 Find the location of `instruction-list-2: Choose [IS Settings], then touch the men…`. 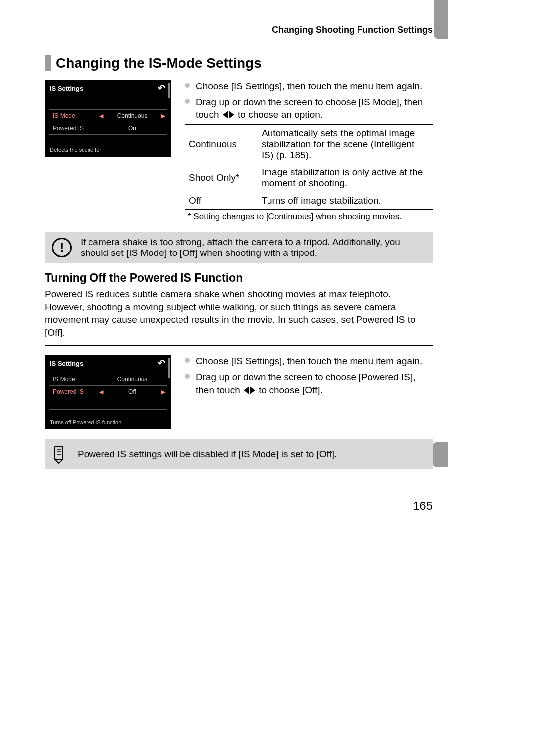

instruction-list-2: Choose [IS Settings], then touch the men… is located at coordinates (309, 376).